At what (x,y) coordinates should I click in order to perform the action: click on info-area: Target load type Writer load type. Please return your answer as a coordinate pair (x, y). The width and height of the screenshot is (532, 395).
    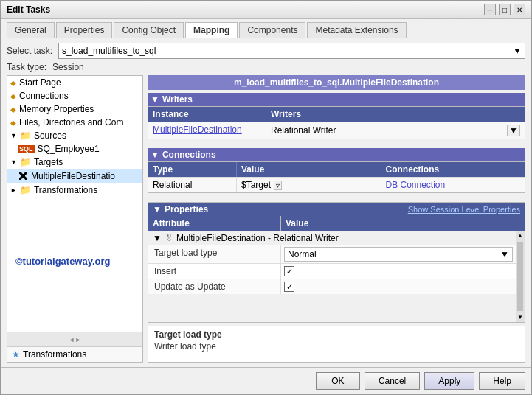
    Looking at the image, I should click on (336, 344).